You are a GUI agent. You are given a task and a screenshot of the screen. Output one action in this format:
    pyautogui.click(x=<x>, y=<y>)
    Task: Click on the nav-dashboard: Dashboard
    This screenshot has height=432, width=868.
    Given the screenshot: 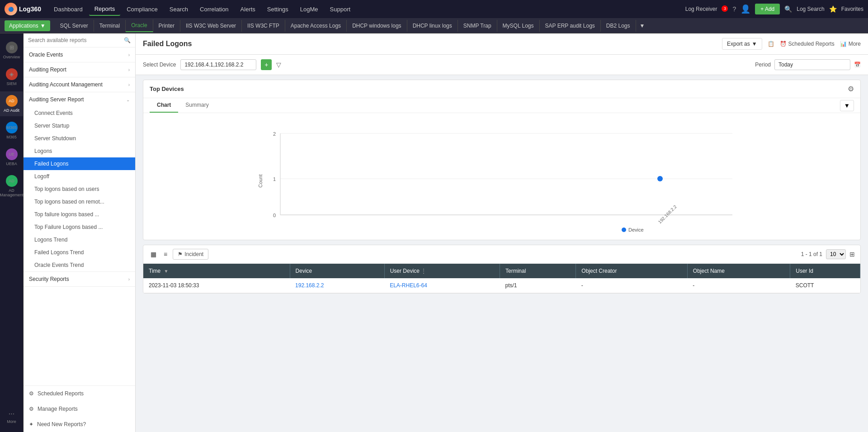 What is the action you would take?
    pyautogui.click(x=68, y=9)
    